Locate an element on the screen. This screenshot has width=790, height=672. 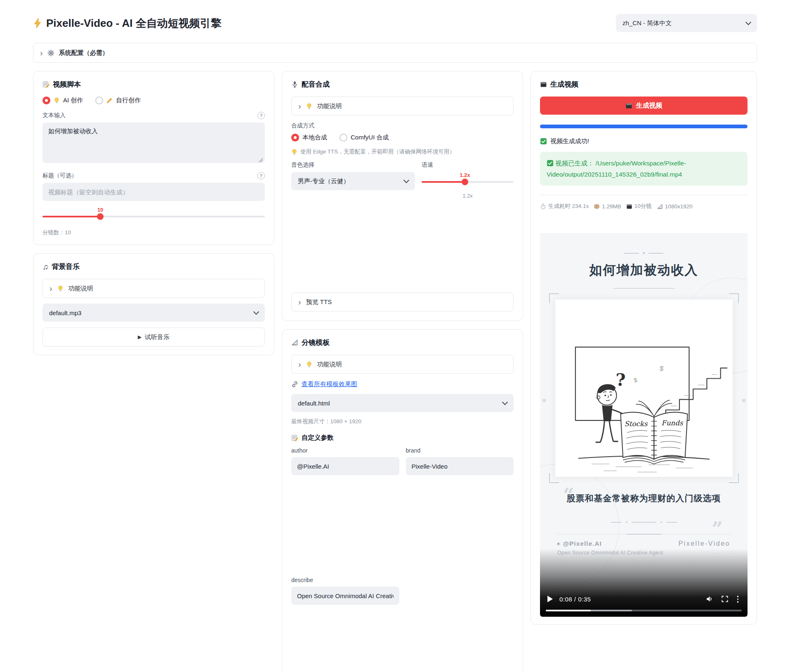
preview-music-button: ▶ 试听音乐 is located at coordinates (153, 337).